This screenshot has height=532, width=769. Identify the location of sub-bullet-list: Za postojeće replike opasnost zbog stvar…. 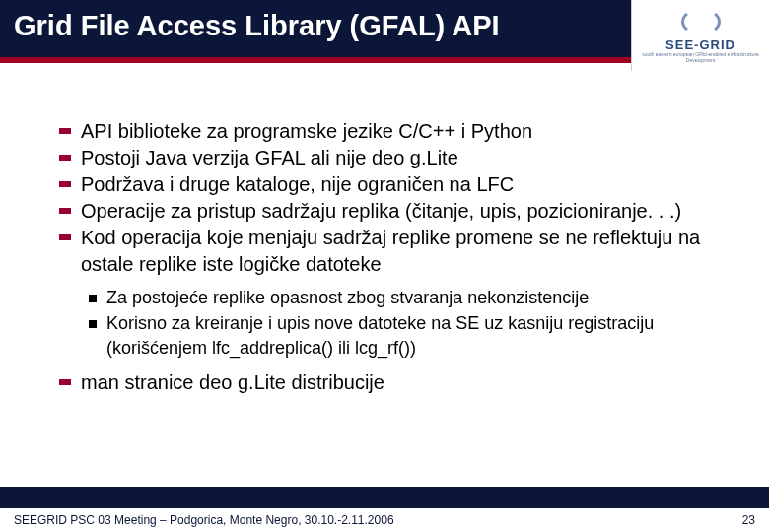
(414, 323).